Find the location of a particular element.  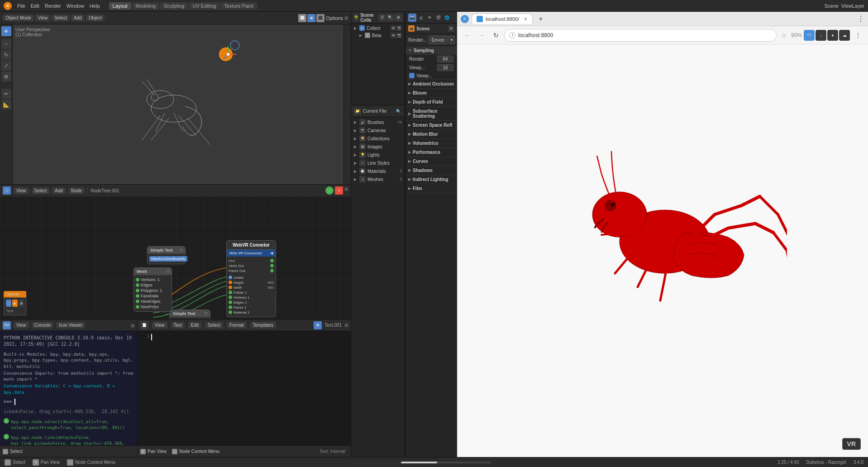

console-select-label: Select is located at coordinates (16, 452).